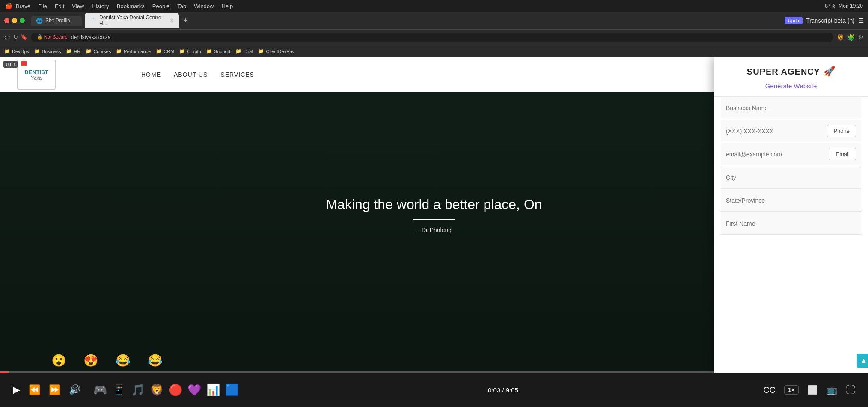 This screenshot has width=868, height=407. What do you see at coordinates (138, 390) in the screenshot?
I see `app-icon-3: 🎵` at bounding box center [138, 390].